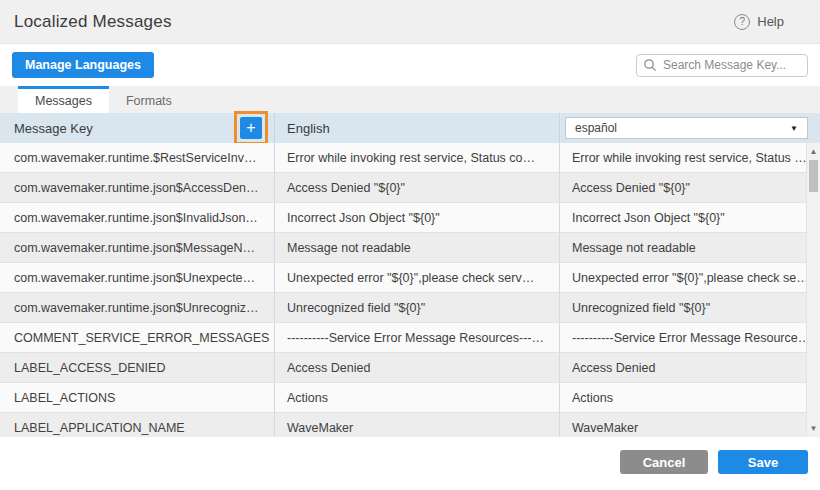 Image resolution: width=820 pixels, height=490 pixels. What do you see at coordinates (664, 462) in the screenshot?
I see `cancel-button: Cancel` at bounding box center [664, 462].